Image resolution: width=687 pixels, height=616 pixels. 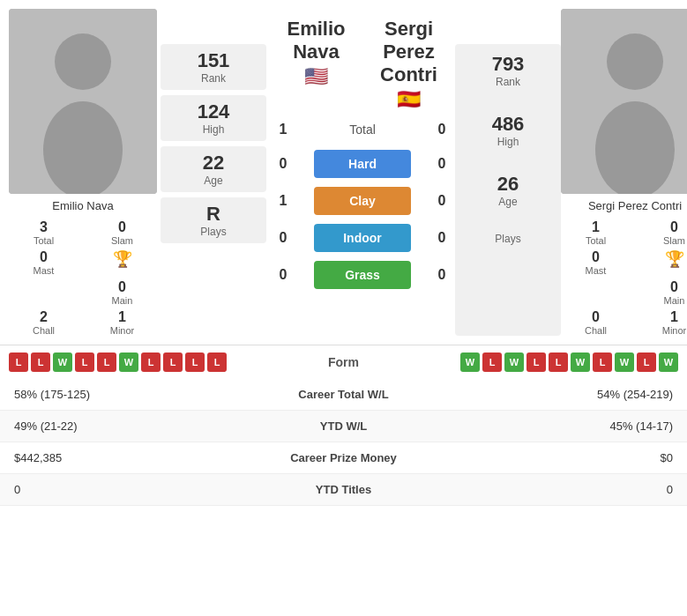 I want to click on hard-row: 0 Hard 0, so click(x=362, y=164).